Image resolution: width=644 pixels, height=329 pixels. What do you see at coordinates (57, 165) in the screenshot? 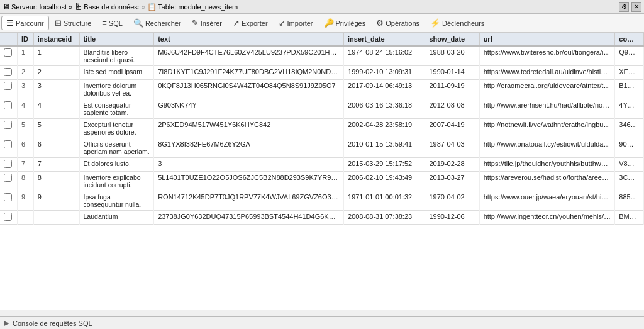
I see `cell-instanceid-6: 7` at bounding box center [57, 165].